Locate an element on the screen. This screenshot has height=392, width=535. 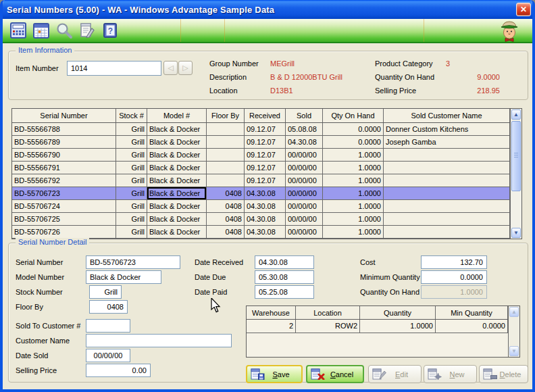
table-cell: BD-55566792 is located at coordinates (64, 180).